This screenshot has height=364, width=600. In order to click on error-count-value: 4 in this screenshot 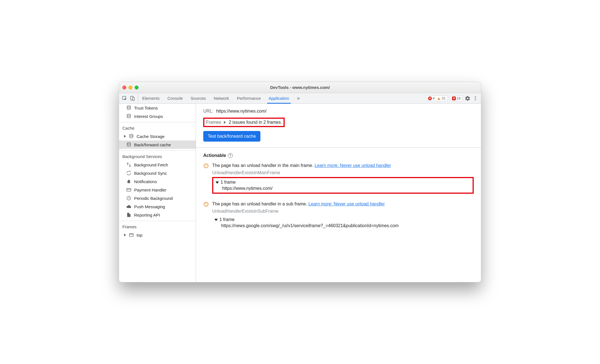, I will do `click(434, 98)`.